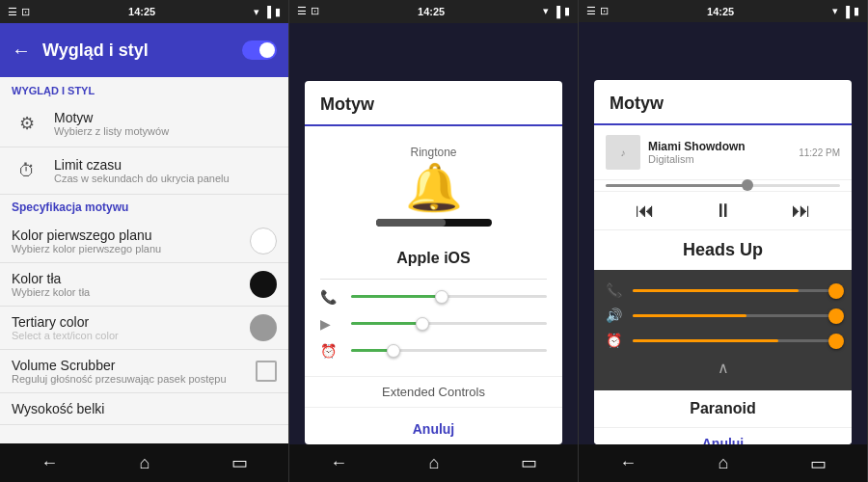 Image resolution: width=868 pixels, height=482 pixels. I want to click on status-icons-left-2: ☰ ⊡, so click(309, 12).